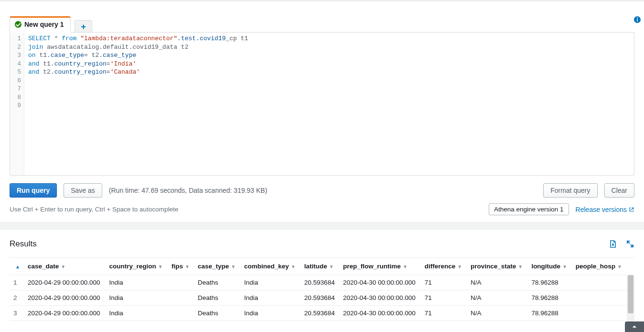  What do you see at coordinates (380, 266) in the screenshot?
I see `column-prep_flow_runtime: prep_flow_runtime▼` at bounding box center [380, 266].